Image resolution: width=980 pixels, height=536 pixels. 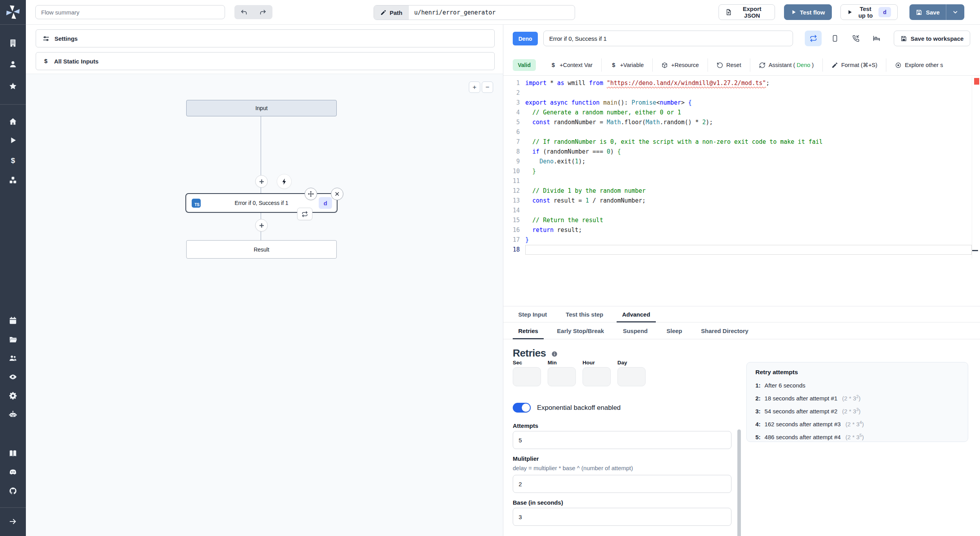 What do you see at coordinates (975, 251) in the screenshot?
I see `cursor-marker` at bounding box center [975, 251].